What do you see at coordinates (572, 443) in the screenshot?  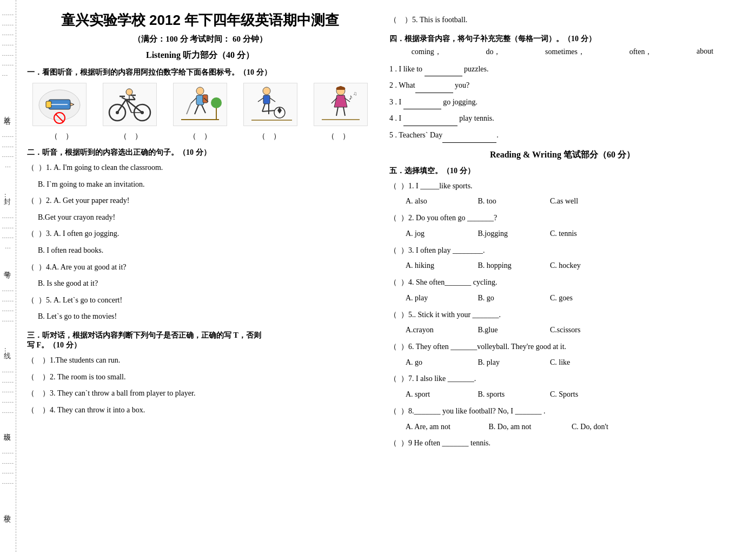 I see `s5-q9-text: 9 He often _______ tennis.` at bounding box center [572, 443].